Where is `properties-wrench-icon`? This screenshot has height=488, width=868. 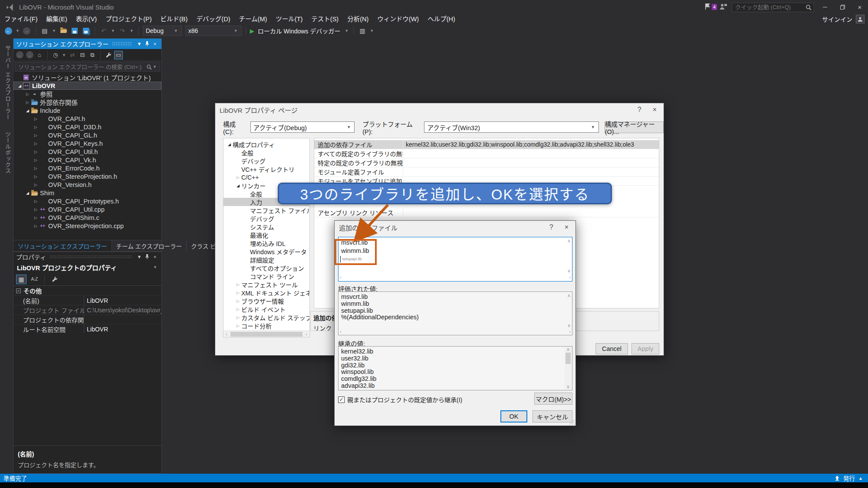
properties-wrench-icon is located at coordinates (108, 55).